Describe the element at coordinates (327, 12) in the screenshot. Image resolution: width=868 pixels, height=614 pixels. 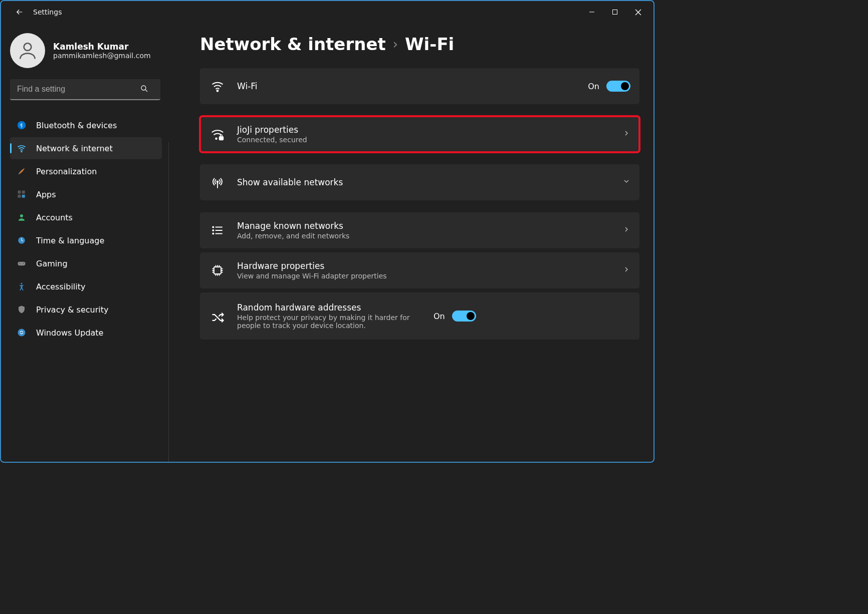
I see `titlebar: Settings` at that location.